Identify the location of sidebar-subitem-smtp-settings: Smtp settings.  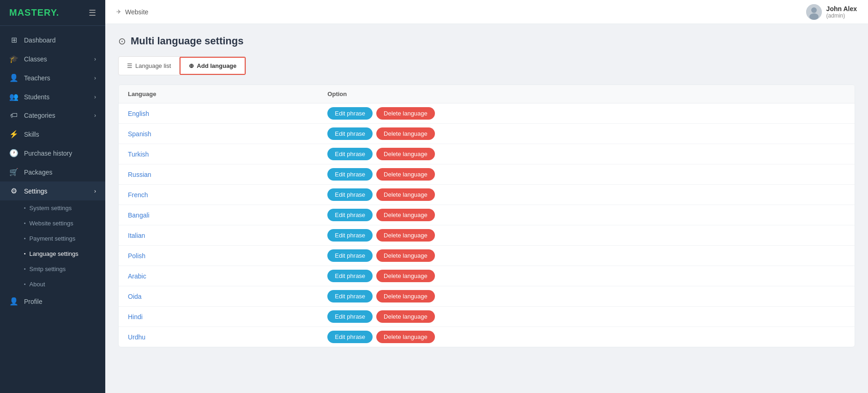
(53, 269).